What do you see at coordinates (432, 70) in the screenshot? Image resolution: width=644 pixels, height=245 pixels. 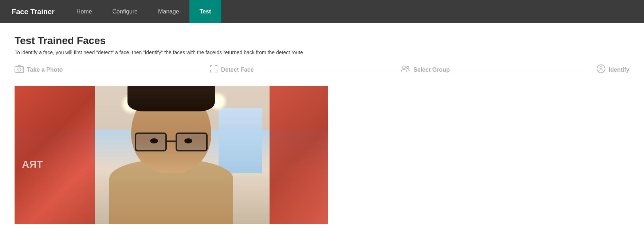 I see `step-select-group-label: Select Group` at bounding box center [432, 70].